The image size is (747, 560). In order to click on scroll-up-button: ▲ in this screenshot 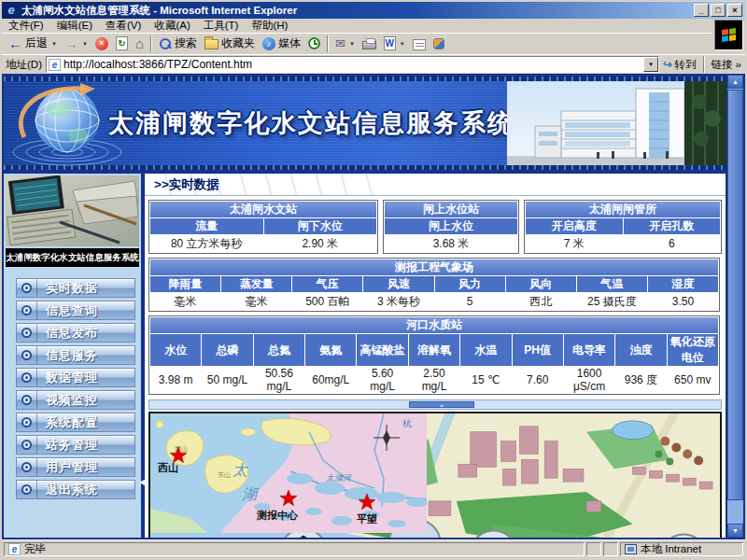, I will do `click(736, 82)`.